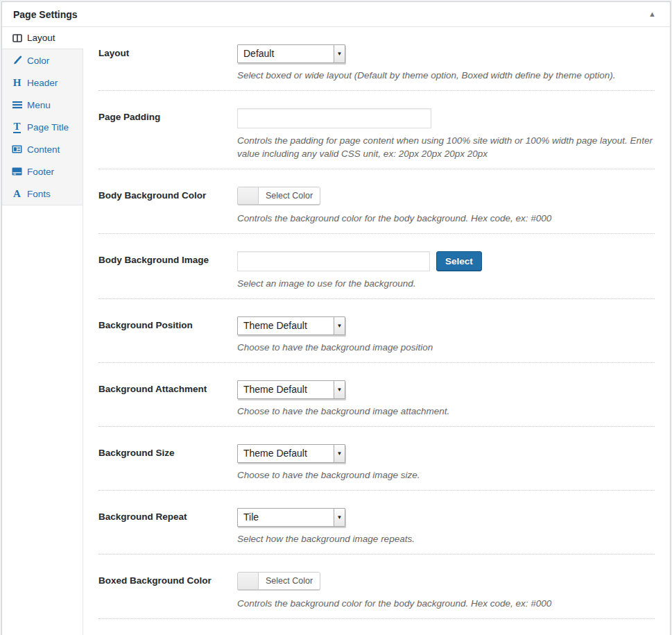 The height and width of the screenshot is (635, 672). Describe the element at coordinates (291, 454) in the screenshot. I see `background-size-select: Theme Default ▼` at that location.